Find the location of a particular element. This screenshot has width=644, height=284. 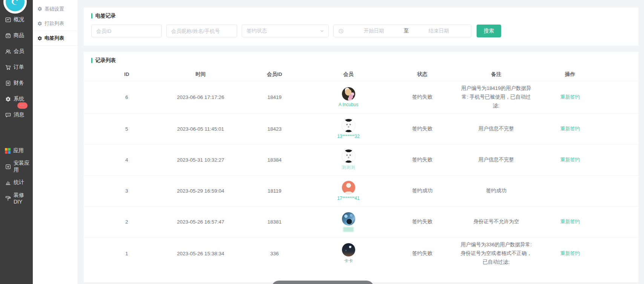

title-accent-bar is located at coordinates (92, 16).